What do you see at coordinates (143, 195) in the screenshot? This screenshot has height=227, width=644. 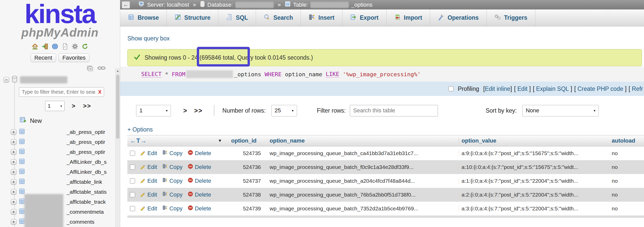 I see `pencil-icon` at bounding box center [143, 195].